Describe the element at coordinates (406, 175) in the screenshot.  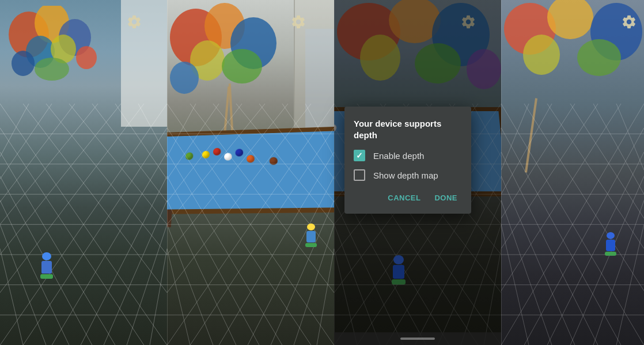
I see `show-depth-map-label: Show depth map` at that location.